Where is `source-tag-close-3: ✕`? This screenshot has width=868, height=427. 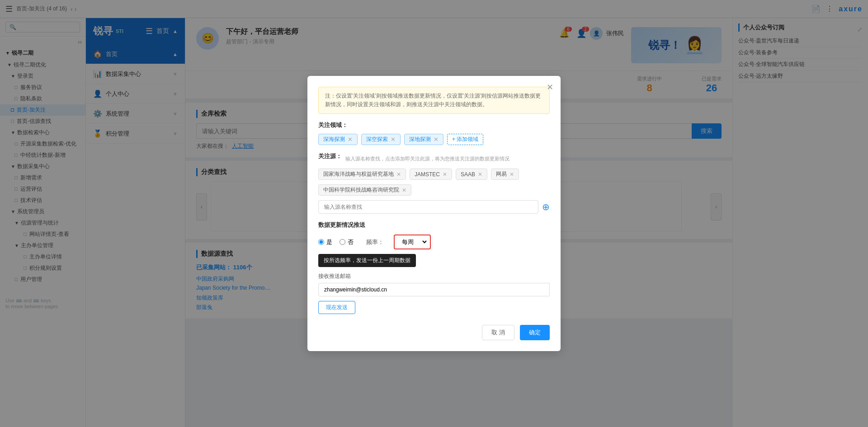
source-tag-close-3: ✕ is located at coordinates (480, 174).